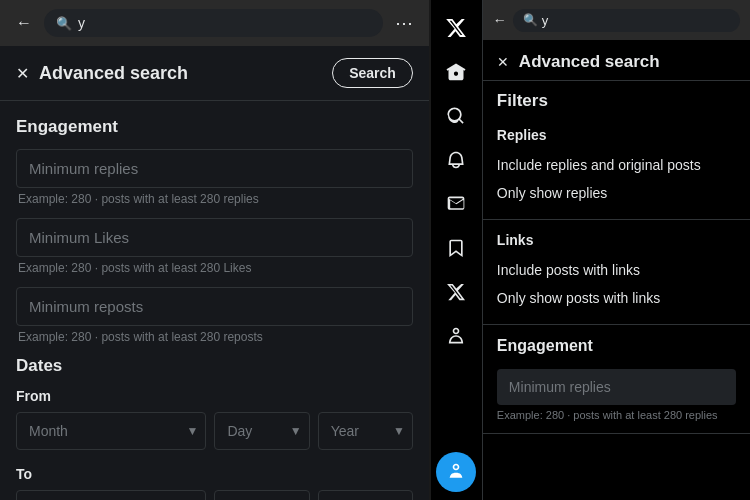  I want to click on to-date-row: Month JanuaryFebruaryMarch AprilMayJune …, so click(214, 495).